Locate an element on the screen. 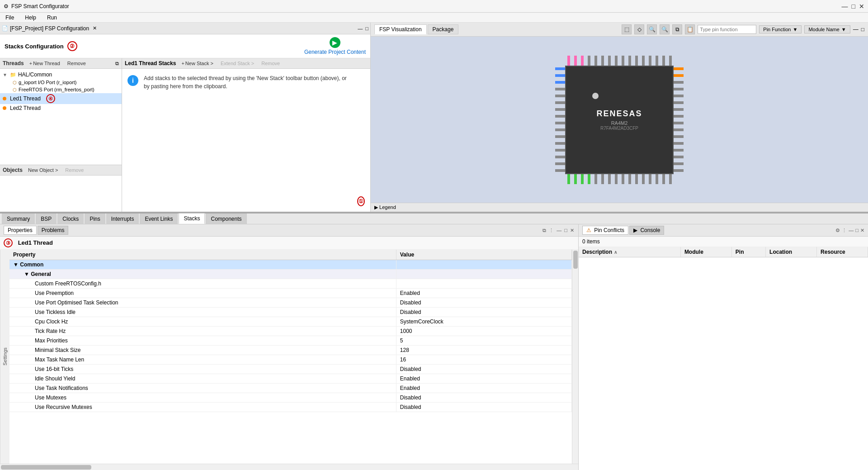 The image size is (868, 470). tab-console: ▶ Console is located at coordinates (646, 230).